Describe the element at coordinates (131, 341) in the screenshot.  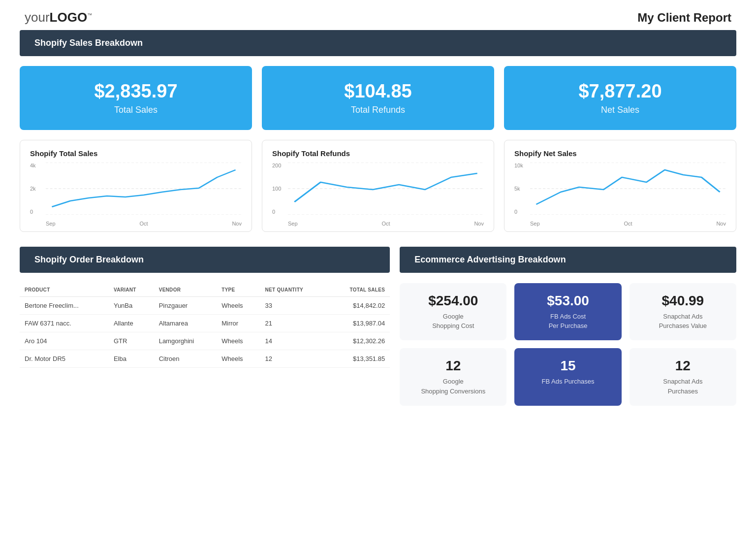
I see `table-cell: GTR` at that location.